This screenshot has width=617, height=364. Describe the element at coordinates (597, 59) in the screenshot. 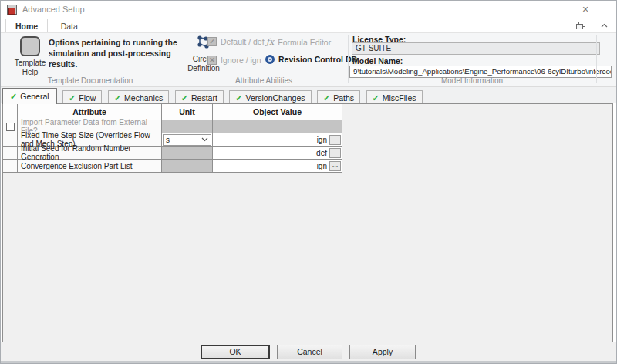

I see `ribbon-separator` at that location.